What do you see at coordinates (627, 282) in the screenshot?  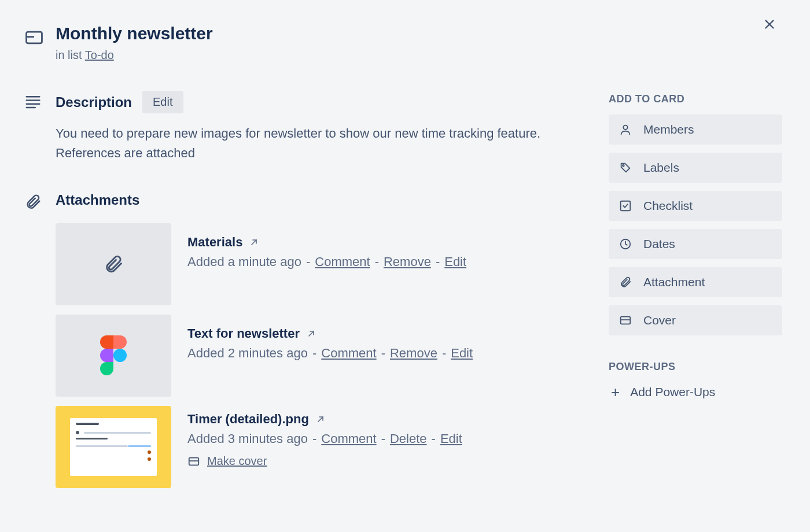 I see `attachment-icon` at bounding box center [627, 282].